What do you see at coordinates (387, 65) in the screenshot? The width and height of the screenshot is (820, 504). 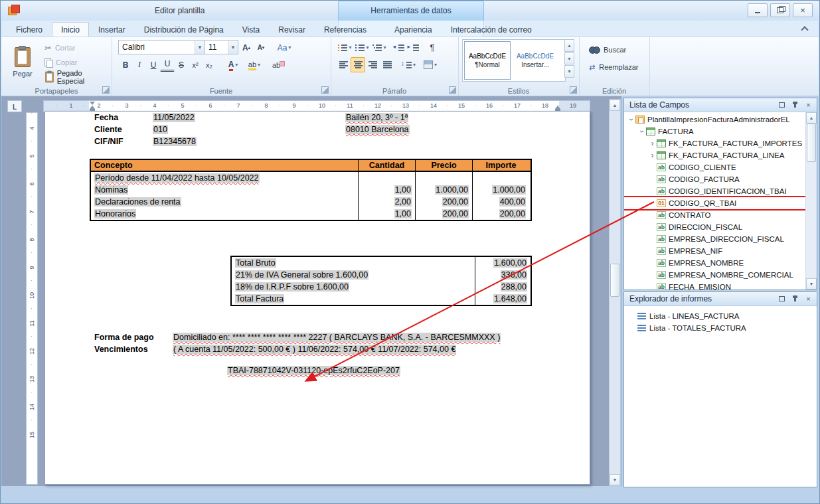 I see `justify-button` at bounding box center [387, 65].